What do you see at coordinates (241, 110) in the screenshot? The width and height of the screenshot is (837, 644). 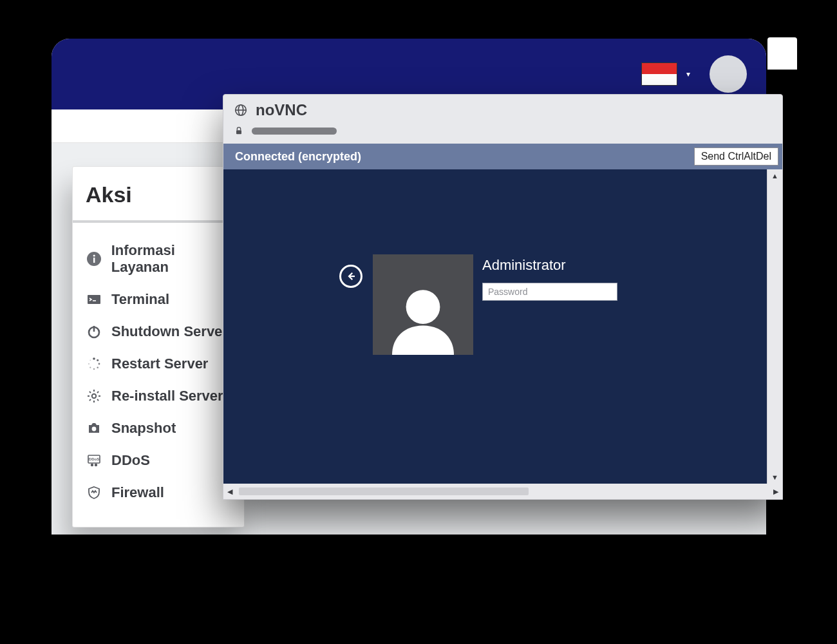 I see `globe-icon` at bounding box center [241, 110].